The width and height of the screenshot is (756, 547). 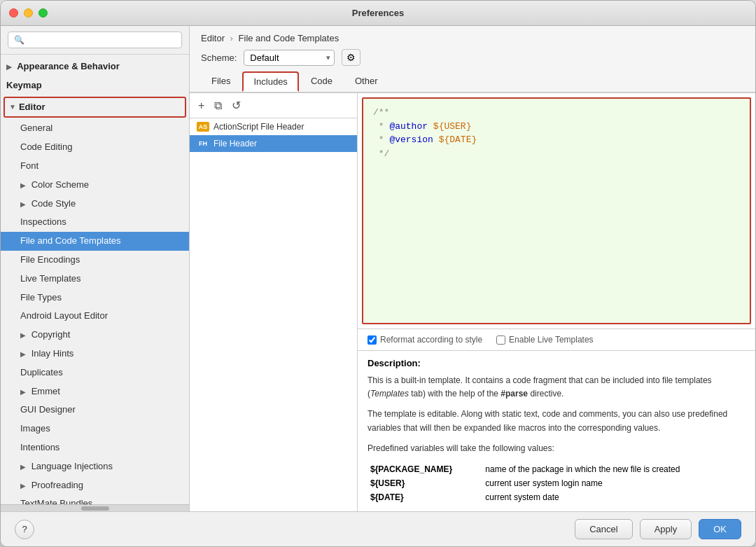 I want to click on sidebar-item-keymap: Keymap, so click(x=95, y=85).